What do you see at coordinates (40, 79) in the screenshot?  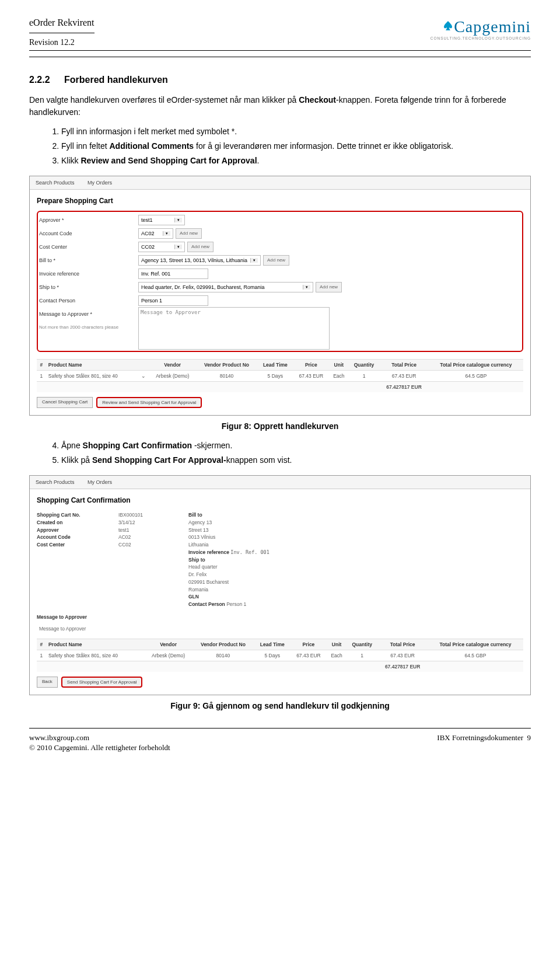 I see `section-number: 2.2.2` at bounding box center [40, 79].